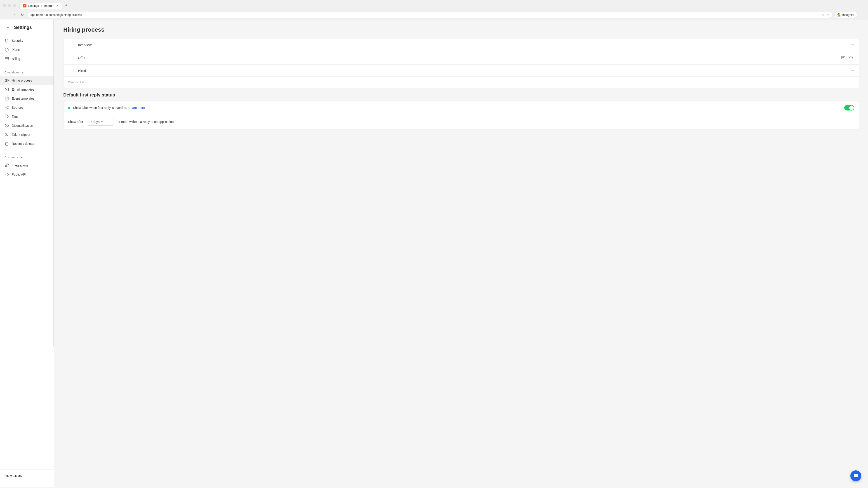 The image size is (868, 488). What do you see at coordinates (8, 27) in the screenshot?
I see `back-button: ←` at bounding box center [8, 27].